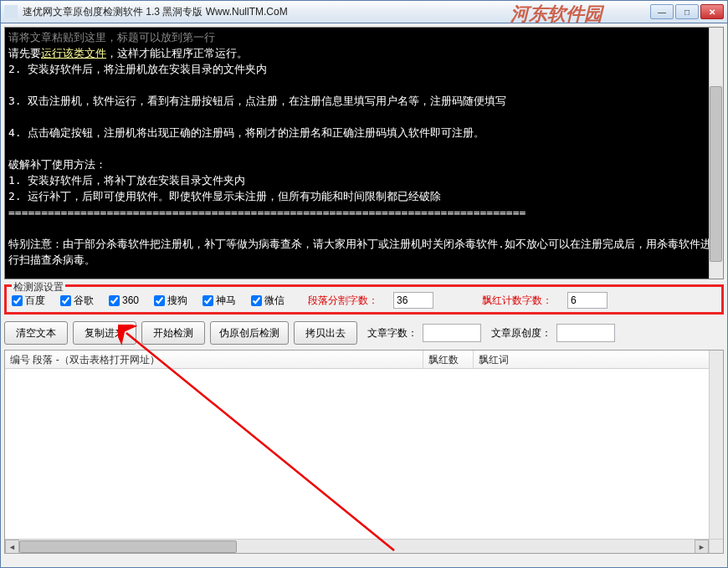 This screenshot has height=568, width=728. I want to click on detection-source-fieldset: 检测源设置 百度 谷歌 360 搜狗 神马 微信 段落分割字数： 飘红计数字数：, so click(364, 299).